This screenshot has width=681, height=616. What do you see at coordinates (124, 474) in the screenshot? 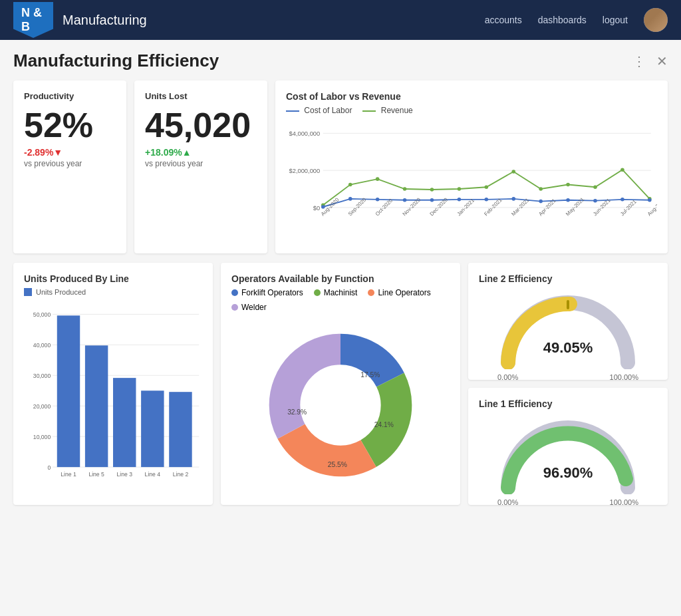
I see `svg-text: Line 3` at bounding box center [124, 474].